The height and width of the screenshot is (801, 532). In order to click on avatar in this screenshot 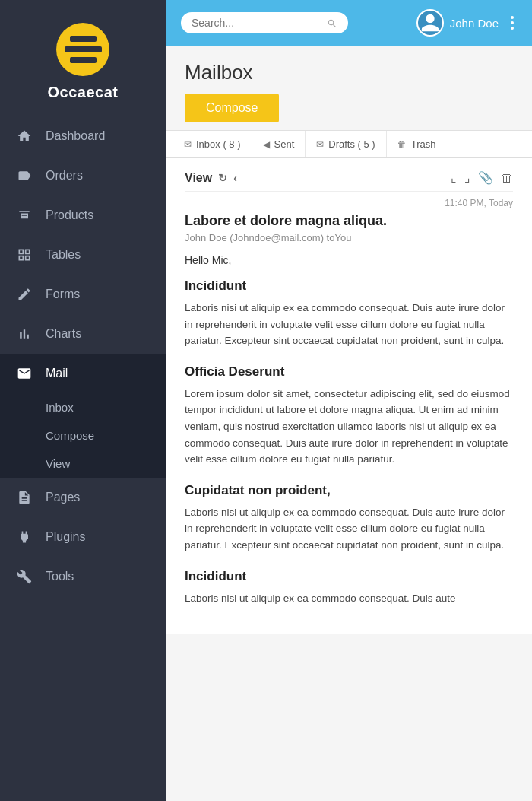, I will do `click(430, 23)`.